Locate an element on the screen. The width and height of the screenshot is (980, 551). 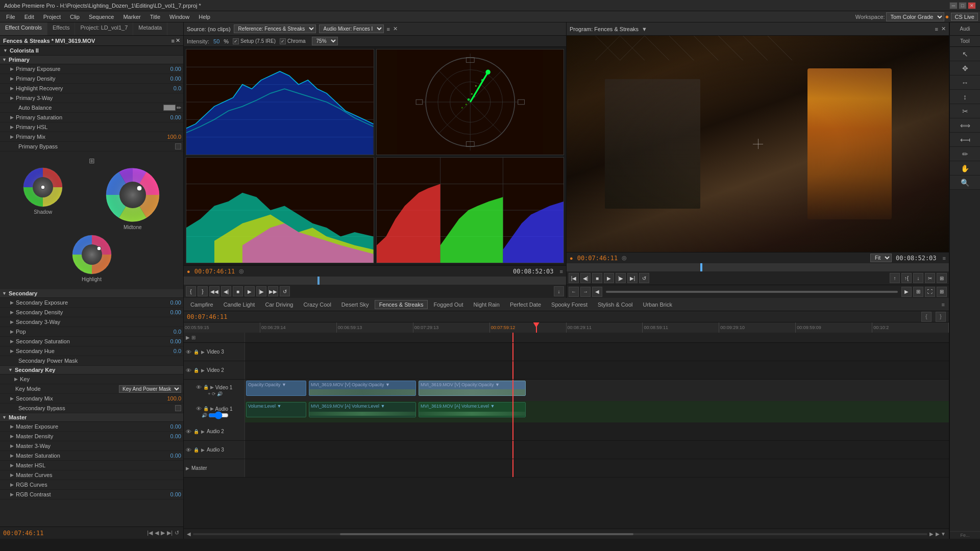
highlight-recovery-value: 0.0 is located at coordinates (171, 88).